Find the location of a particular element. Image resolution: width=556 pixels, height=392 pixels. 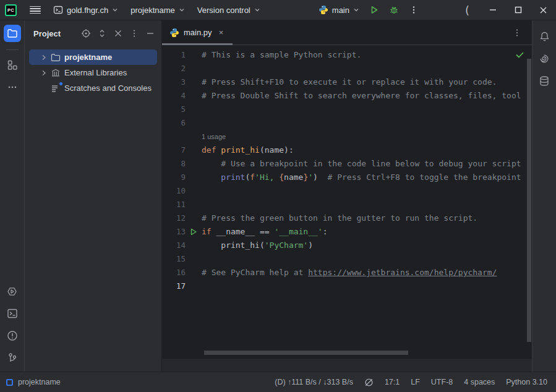

library-icon is located at coordinates (56, 73).